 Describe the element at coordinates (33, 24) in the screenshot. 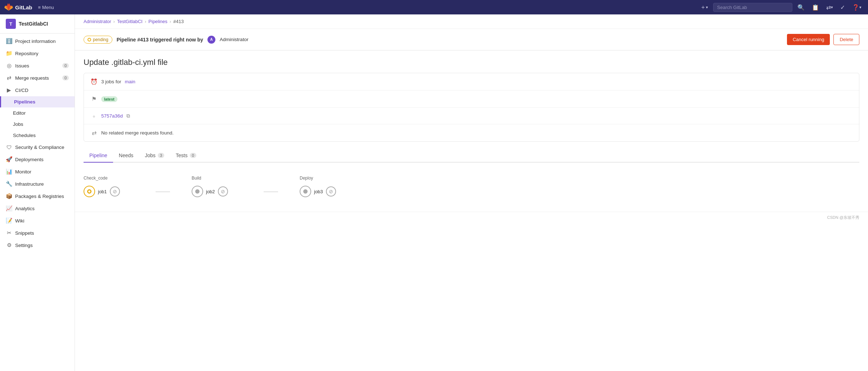

I see `project-name: TestGitlabCI` at that location.